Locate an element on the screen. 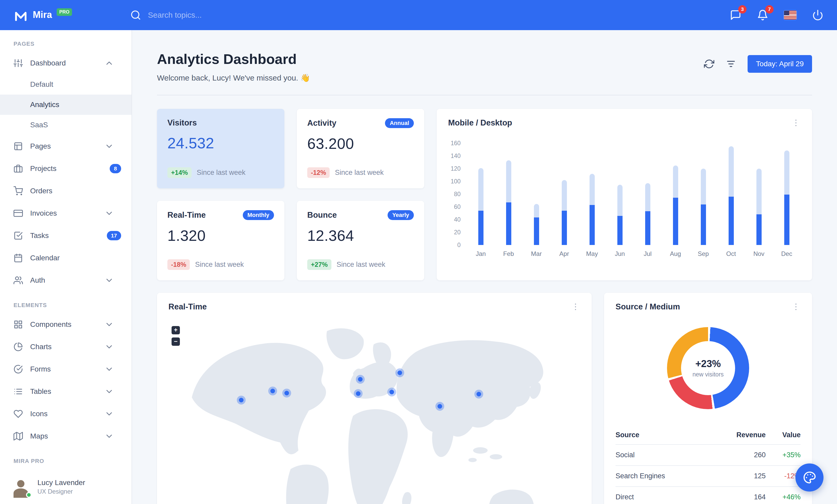  stat-delta-badge: +14% is located at coordinates (179, 172).